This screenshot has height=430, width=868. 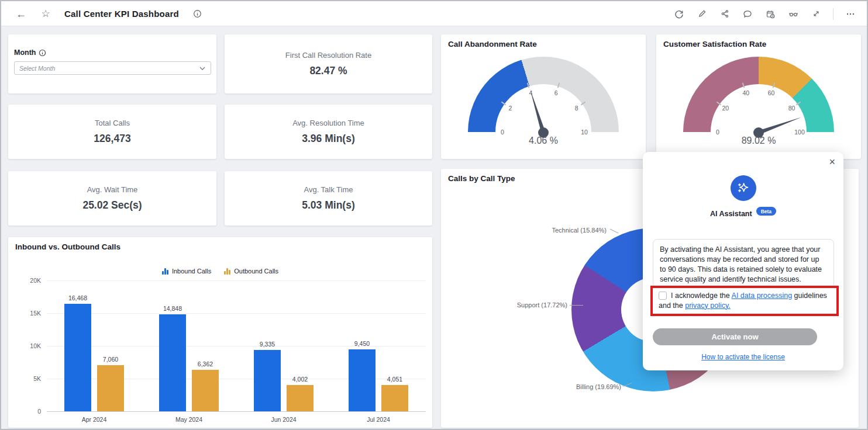 What do you see at coordinates (792, 108) in the screenshot?
I see `gauge-tick-label: 80` at bounding box center [792, 108].